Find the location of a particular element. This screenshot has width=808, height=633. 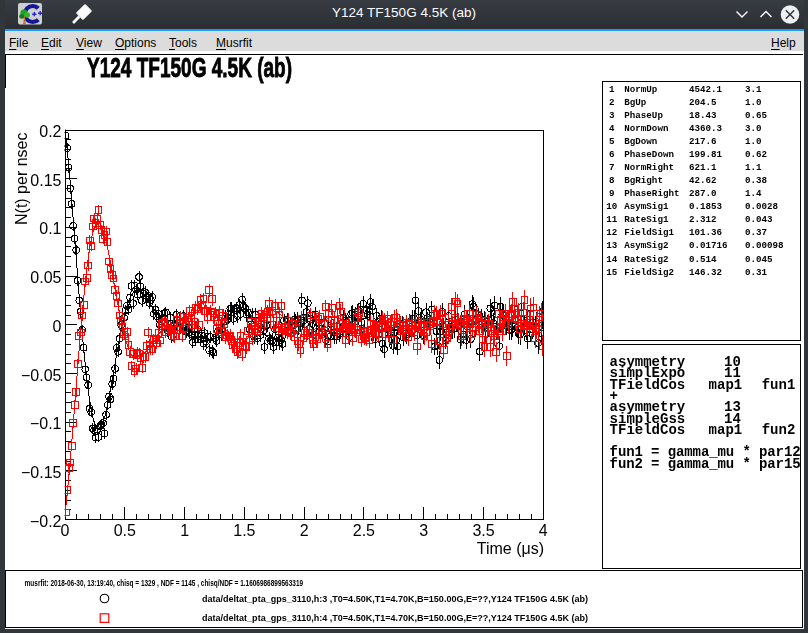

svg-text: 199.81 is located at coordinates (706, 154).